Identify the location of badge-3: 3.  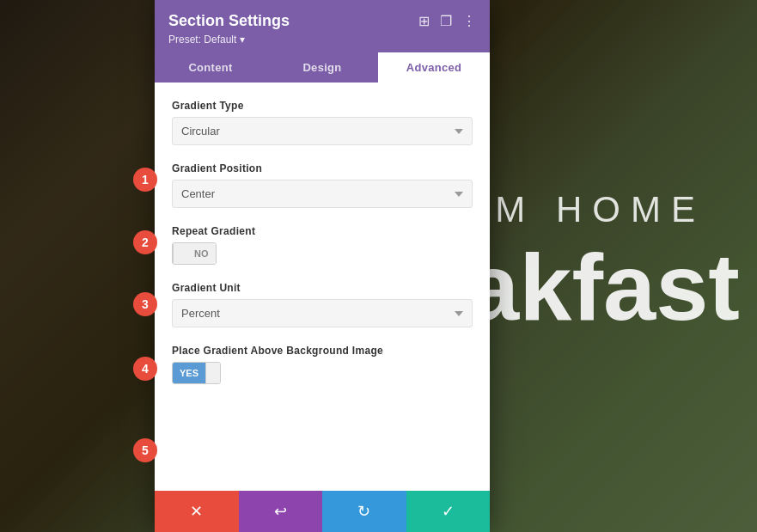
(145, 304).